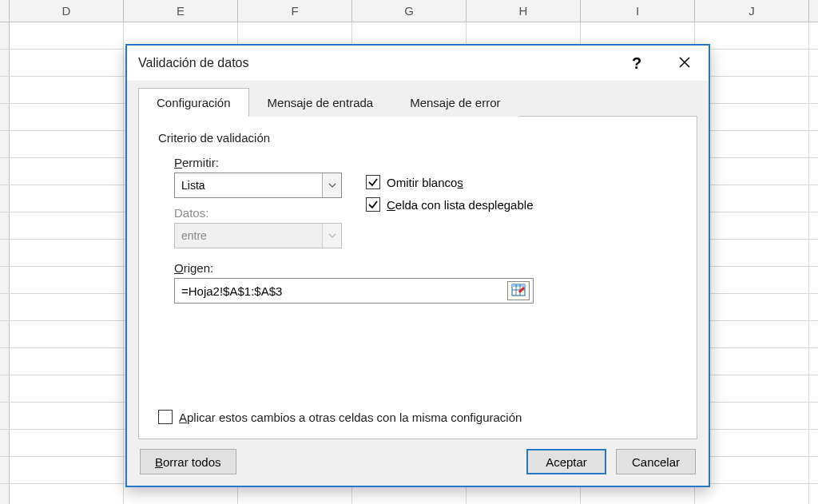 The image size is (818, 504). Describe the element at coordinates (258, 236) in the screenshot. I see `data-select: entre` at that location.